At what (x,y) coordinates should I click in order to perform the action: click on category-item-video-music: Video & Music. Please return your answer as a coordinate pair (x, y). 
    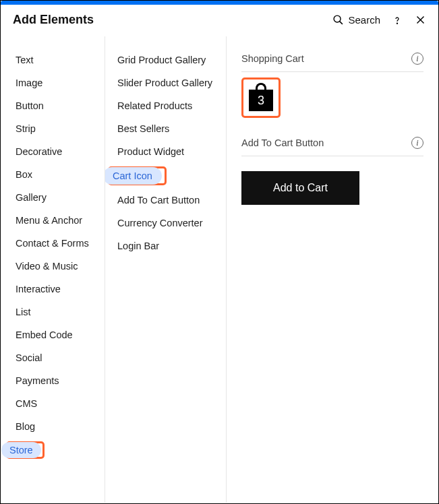
    Looking at the image, I should click on (53, 266).